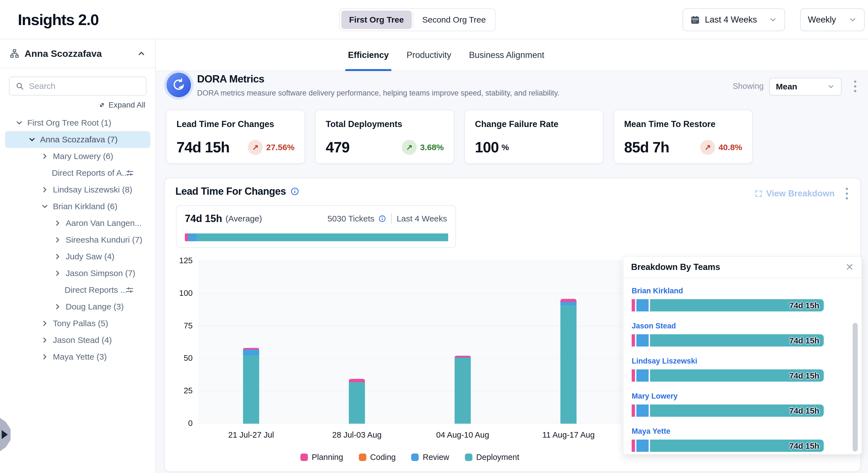  Describe the element at coordinates (748, 86) in the screenshot. I see `showing-label: Showing` at that location.